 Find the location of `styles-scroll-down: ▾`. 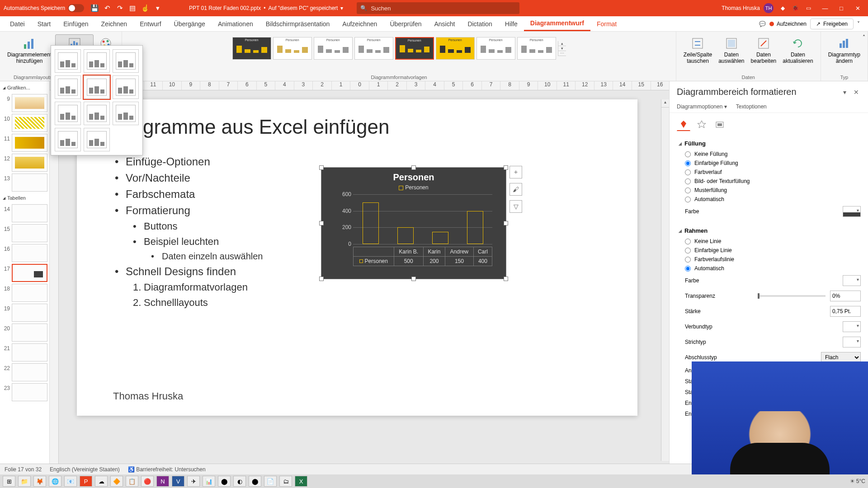

styles-scroll-down: ▾ is located at coordinates (562, 49).